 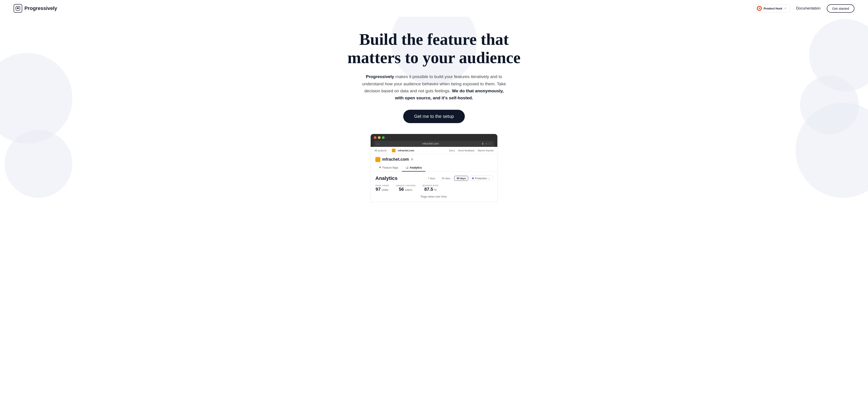 I want to click on back-icon: ‹, so click(x=377, y=144).